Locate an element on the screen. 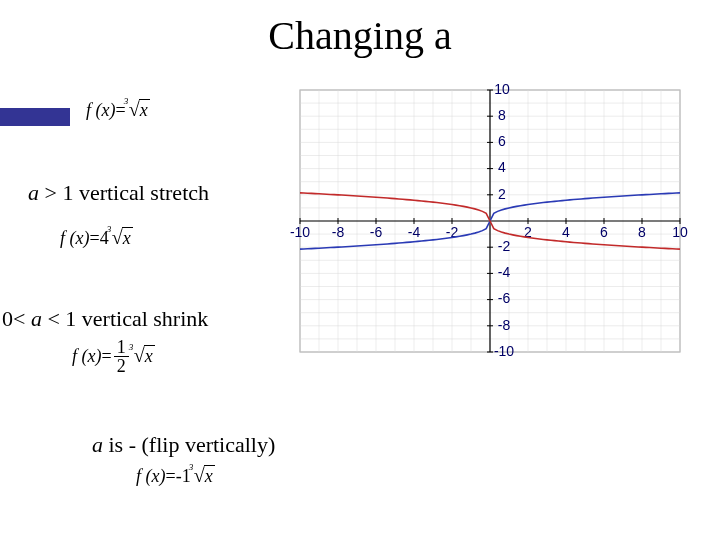 The height and width of the screenshot is (540, 720). shrink-label: 0< a < 1 vertical shrink is located at coordinates (105, 319).